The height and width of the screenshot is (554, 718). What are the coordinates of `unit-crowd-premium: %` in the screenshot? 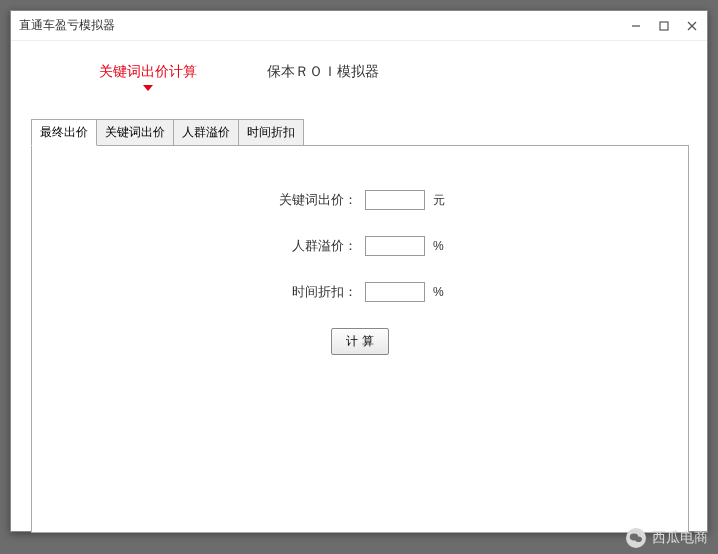 It's located at (443, 246).